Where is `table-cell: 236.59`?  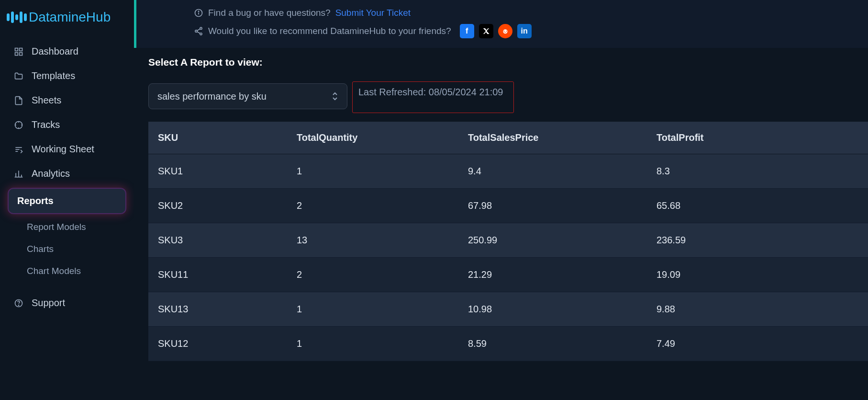
table-cell: 236.59 is located at coordinates (757, 240).